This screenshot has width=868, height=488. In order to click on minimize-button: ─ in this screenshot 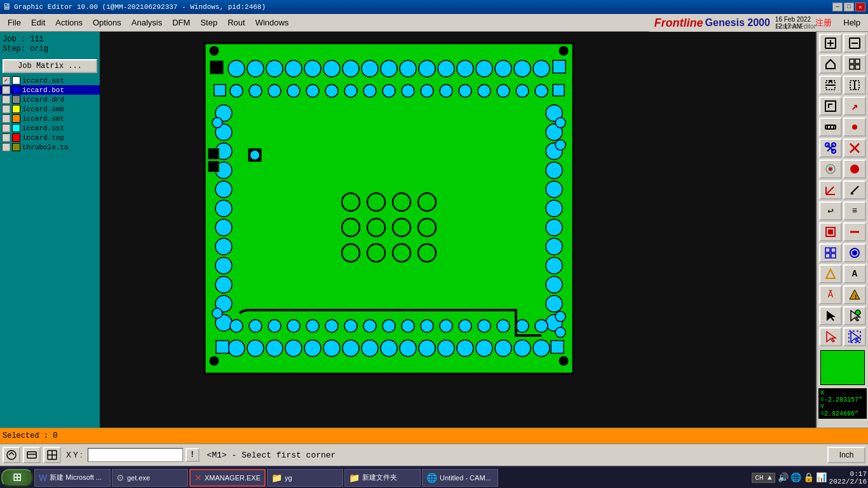, I will do `click(837, 7)`.